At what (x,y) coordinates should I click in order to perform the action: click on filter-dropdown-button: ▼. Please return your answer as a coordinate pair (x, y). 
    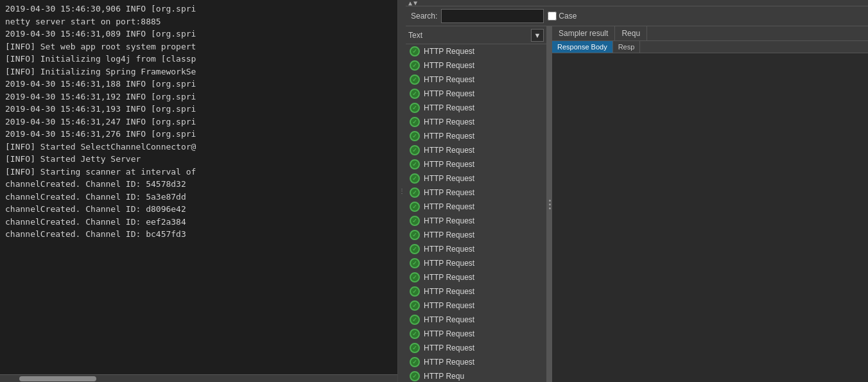
    Looking at the image, I should click on (537, 35).